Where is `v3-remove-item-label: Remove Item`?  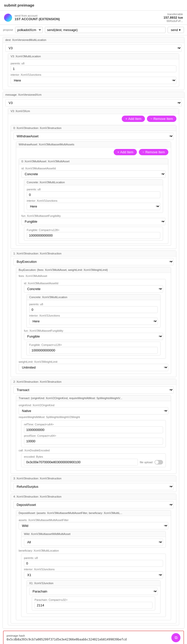
v3-remove-item-label: Remove Item is located at coordinates (163, 119).